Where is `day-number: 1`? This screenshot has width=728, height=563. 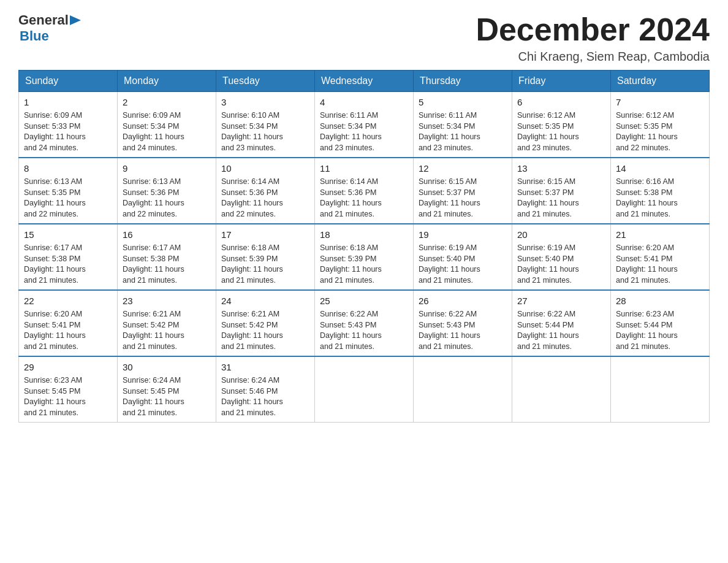 day-number: 1 is located at coordinates (68, 102).